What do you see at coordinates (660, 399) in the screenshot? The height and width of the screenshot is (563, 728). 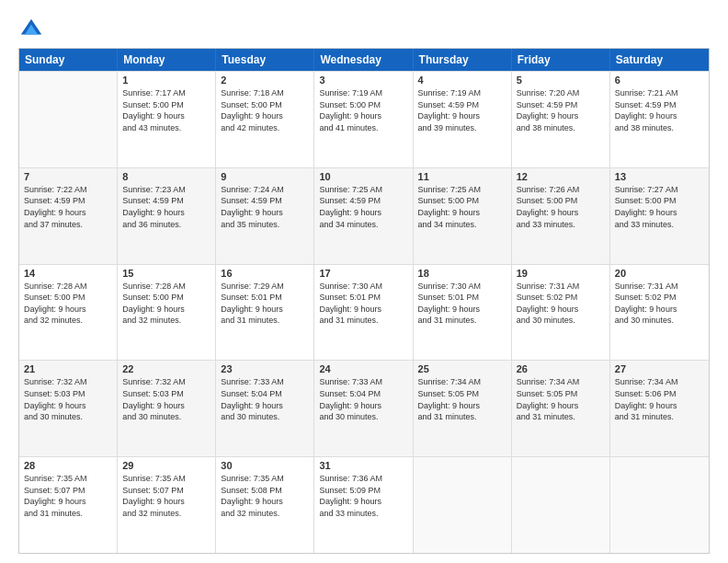 I see `day-info: Sunrise: 7:34 AM Sunset: 5:06 PM Dayligh…` at bounding box center [660, 399].